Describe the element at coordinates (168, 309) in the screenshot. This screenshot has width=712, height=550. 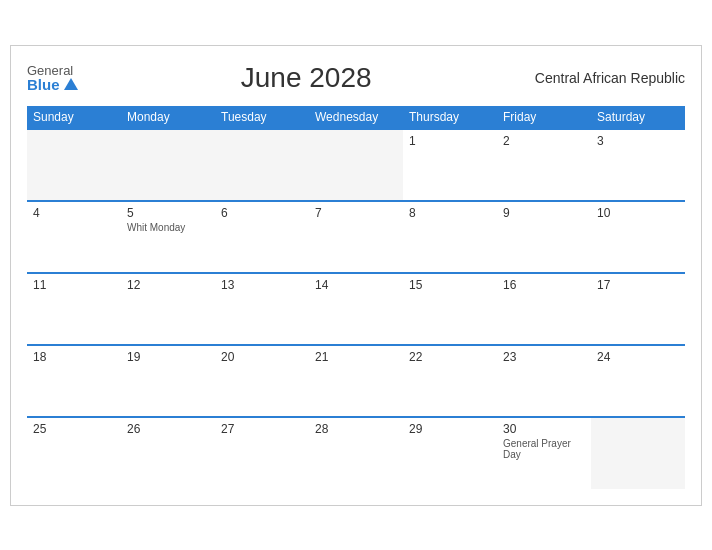
I see `calendar-day-cell: 12` at that location.